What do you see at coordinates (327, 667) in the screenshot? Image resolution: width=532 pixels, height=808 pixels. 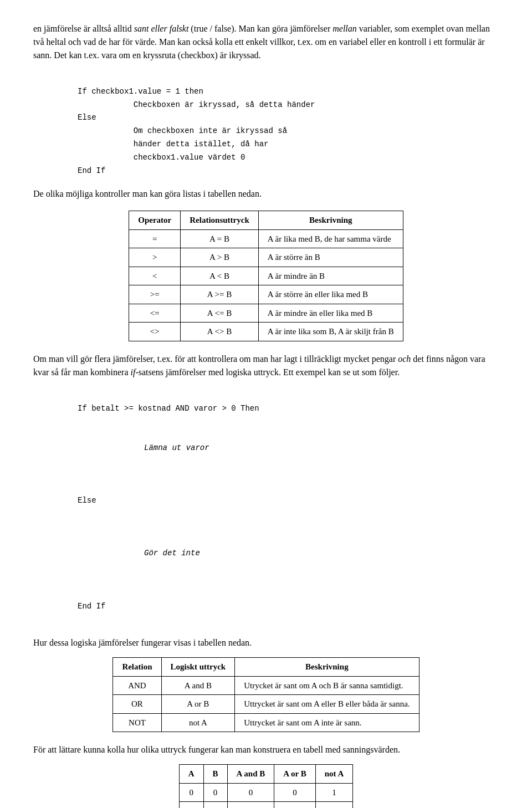 I see `table2-header-beskrivning: Beskrivning` at bounding box center [327, 667].